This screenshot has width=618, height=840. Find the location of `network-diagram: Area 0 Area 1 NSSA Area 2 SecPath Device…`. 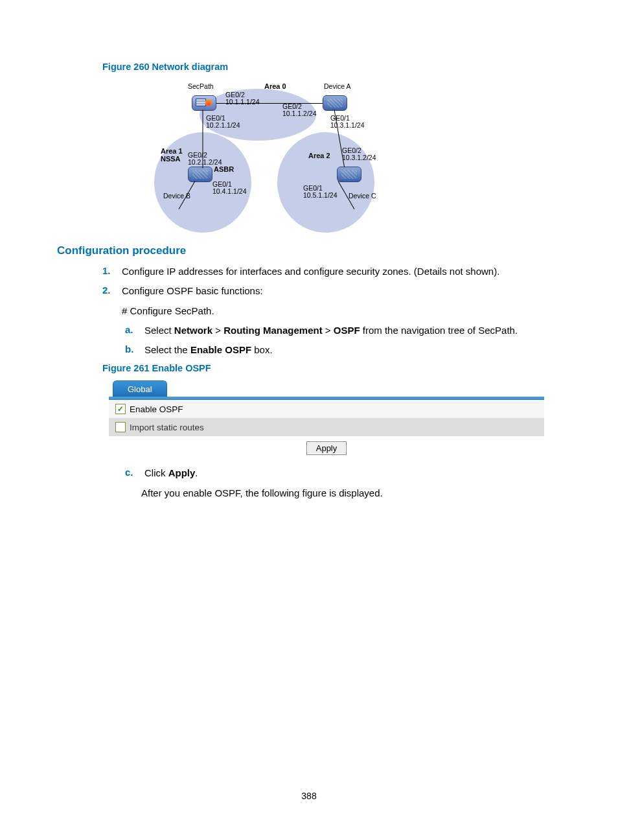

network-diagram: Area 0 Area 1 NSSA Area 2 SecPath Device… is located at coordinates (235, 152).